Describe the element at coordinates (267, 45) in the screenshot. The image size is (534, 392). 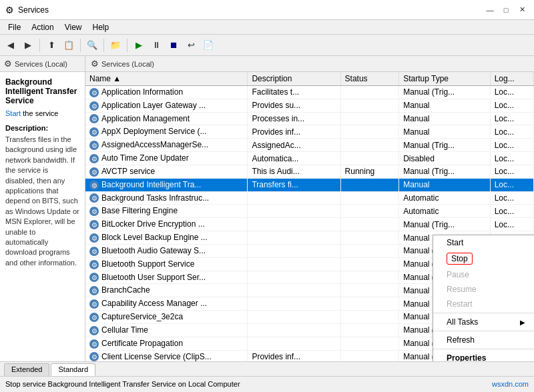
I see `toolbar: ◀ ▶ ⬆ 📋 🔍 📁 ▶ ⏸ ⏹ ↩ 📄` at that location.